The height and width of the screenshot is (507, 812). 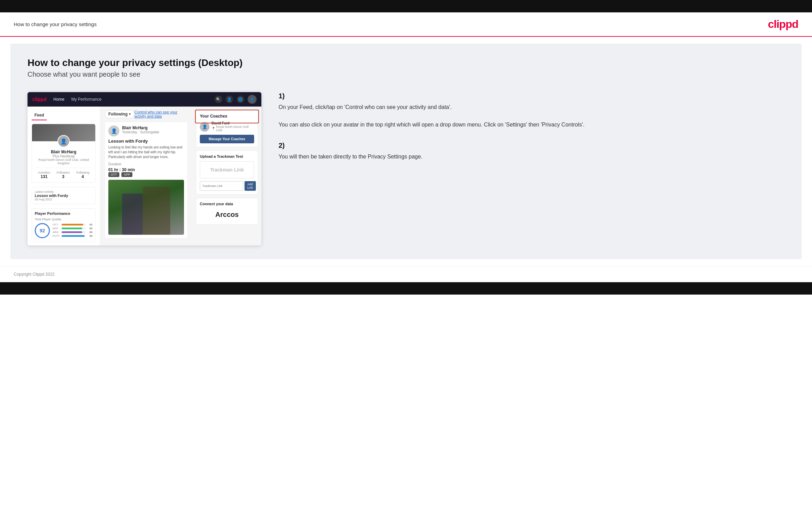 What do you see at coordinates (252, 99) in the screenshot?
I see `user-avatar: 👤` at bounding box center [252, 99].